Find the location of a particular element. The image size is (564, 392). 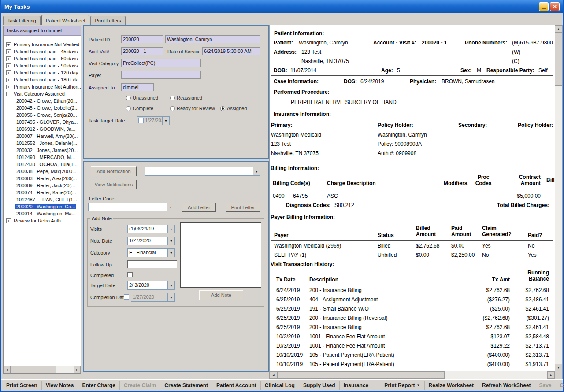

visits-select: (1)06/24/19 ▼ is located at coordinates (151, 229).